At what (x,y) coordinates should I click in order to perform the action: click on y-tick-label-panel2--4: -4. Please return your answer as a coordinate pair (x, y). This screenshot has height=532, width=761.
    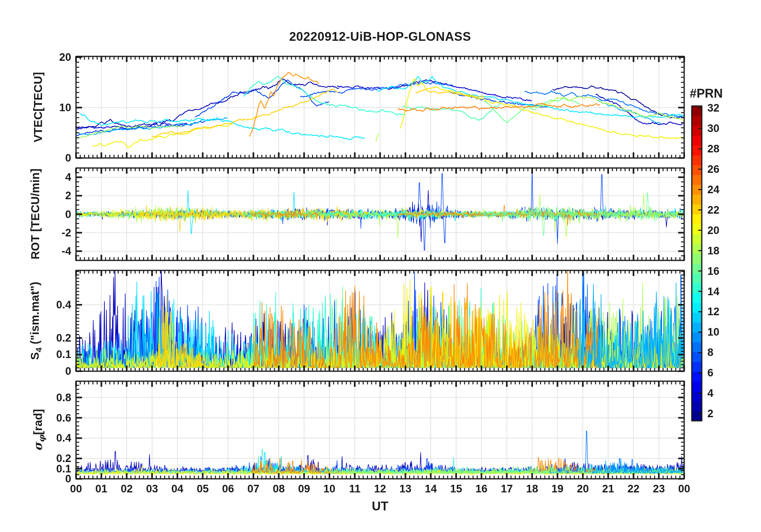
    Looking at the image, I should click on (54, 251).